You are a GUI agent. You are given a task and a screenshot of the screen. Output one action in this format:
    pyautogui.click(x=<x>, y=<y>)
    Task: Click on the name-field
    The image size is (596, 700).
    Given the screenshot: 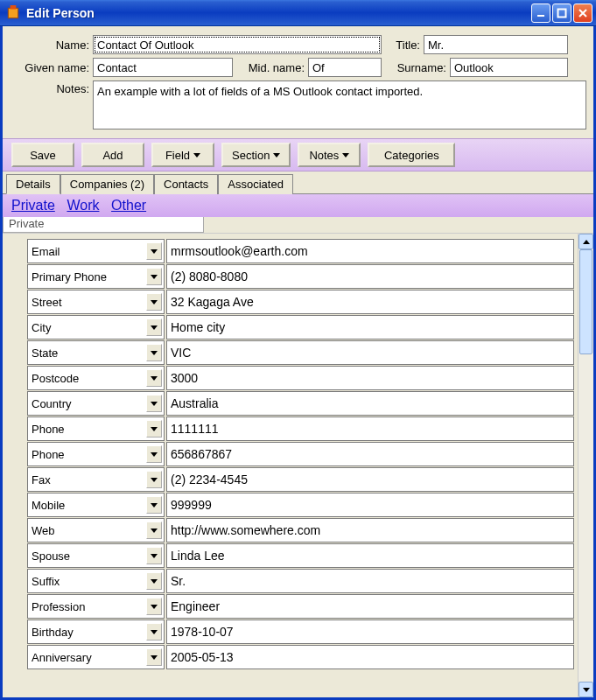 What is the action you would take?
    pyautogui.click(x=237, y=45)
    